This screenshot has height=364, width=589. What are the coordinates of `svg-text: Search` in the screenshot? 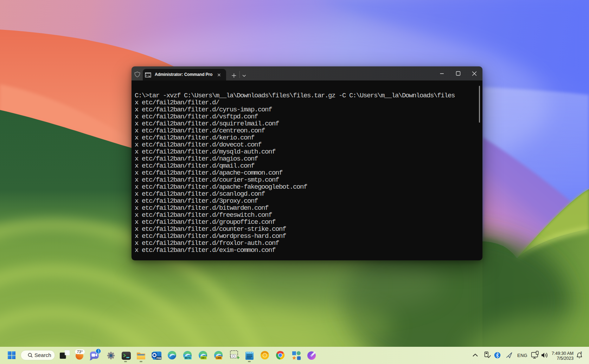 It's located at (43, 355).